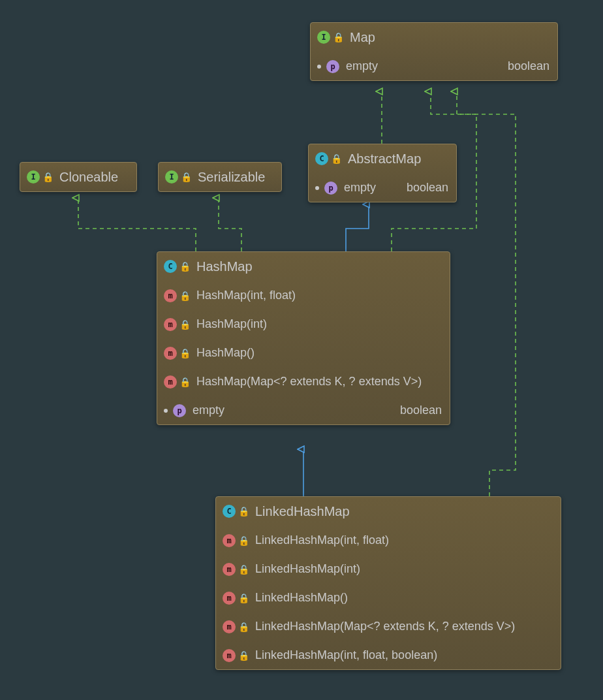 The width and height of the screenshot is (603, 700). What do you see at coordinates (382, 173) in the screenshot?
I see `node-abstractmap: C 🔒 AbstractMap p empty boolean` at bounding box center [382, 173].